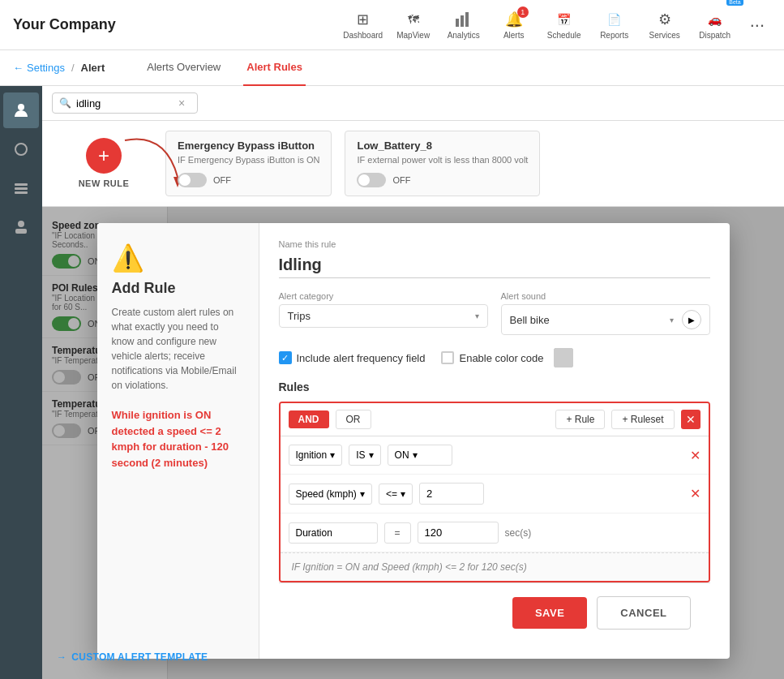 Image resolution: width=784 pixels, height=679 pixels. Describe the element at coordinates (495, 420) in the screenshot. I see `rules-toolbar: AND OR + Rule + Ruleset ✕` at that location.